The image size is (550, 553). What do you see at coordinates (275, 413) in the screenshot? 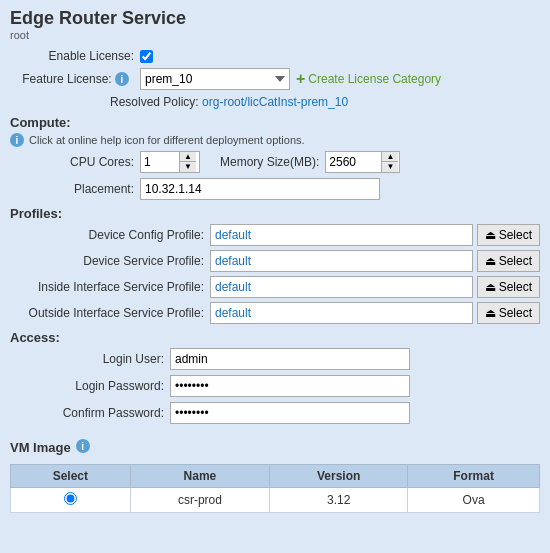
I see `confirm-password-row: Confirm Password:` at bounding box center [275, 413].